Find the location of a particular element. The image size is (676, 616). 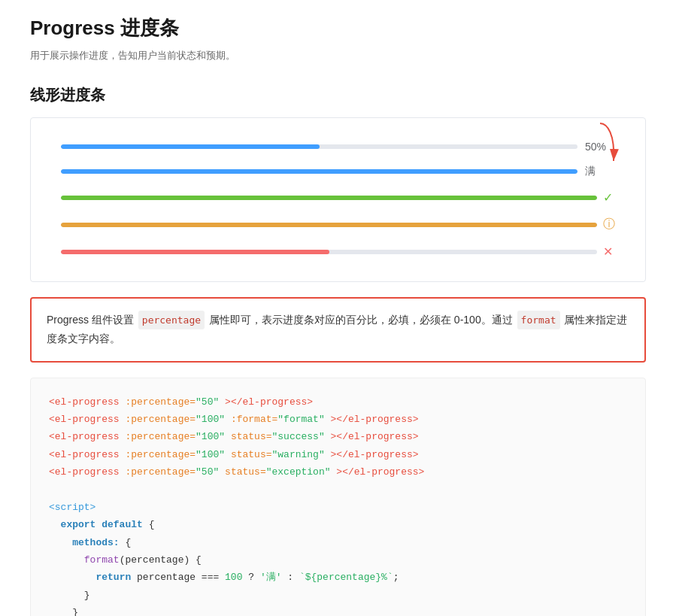

code-line-script-open: <script> is located at coordinates (338, 507).